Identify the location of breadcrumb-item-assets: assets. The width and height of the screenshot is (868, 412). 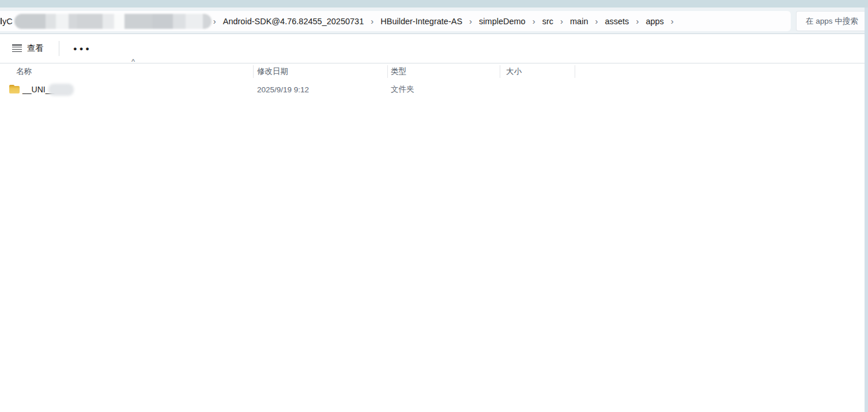
(617, 21).